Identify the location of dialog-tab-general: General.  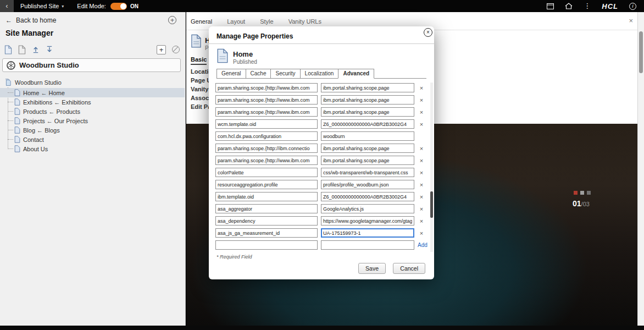
(231, 74).